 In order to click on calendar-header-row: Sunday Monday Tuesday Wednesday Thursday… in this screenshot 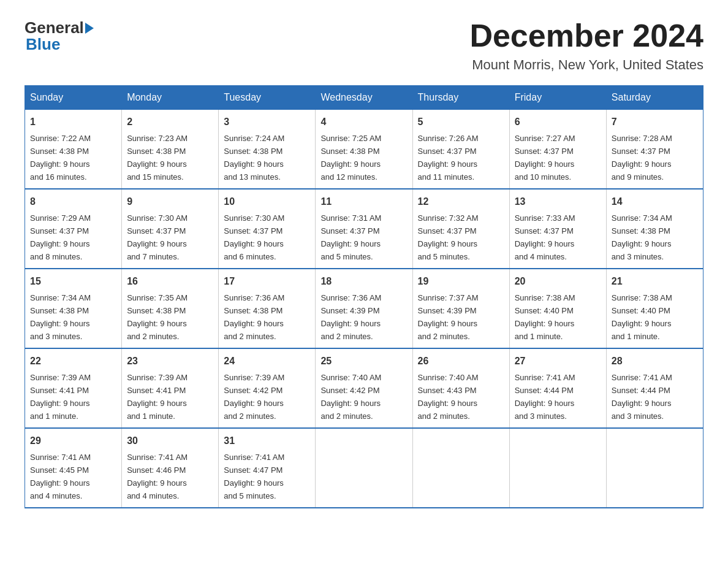, I will do `click(364, 98)`.